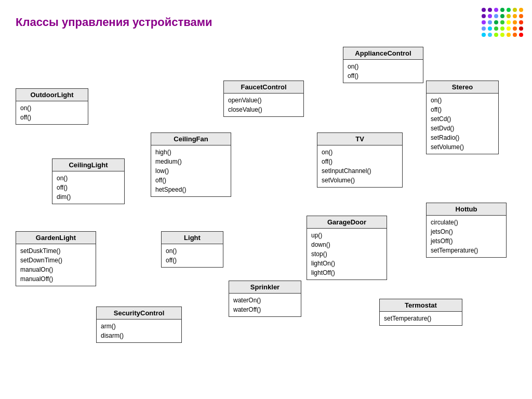 This screenshot has width=532, height=399. What do you see at coordinates (462, 138) in the screenshot?
I see `method-line: setRadio()` at bounding box center [462, 138].